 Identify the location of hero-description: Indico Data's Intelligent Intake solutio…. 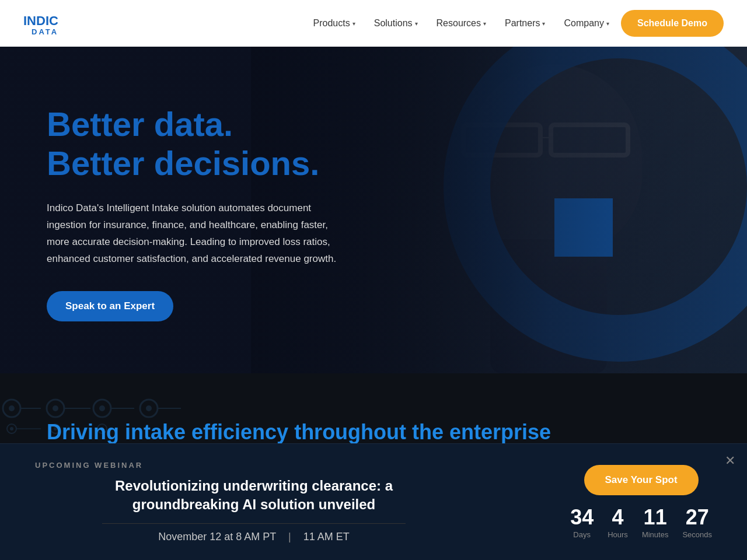
(198, 234).